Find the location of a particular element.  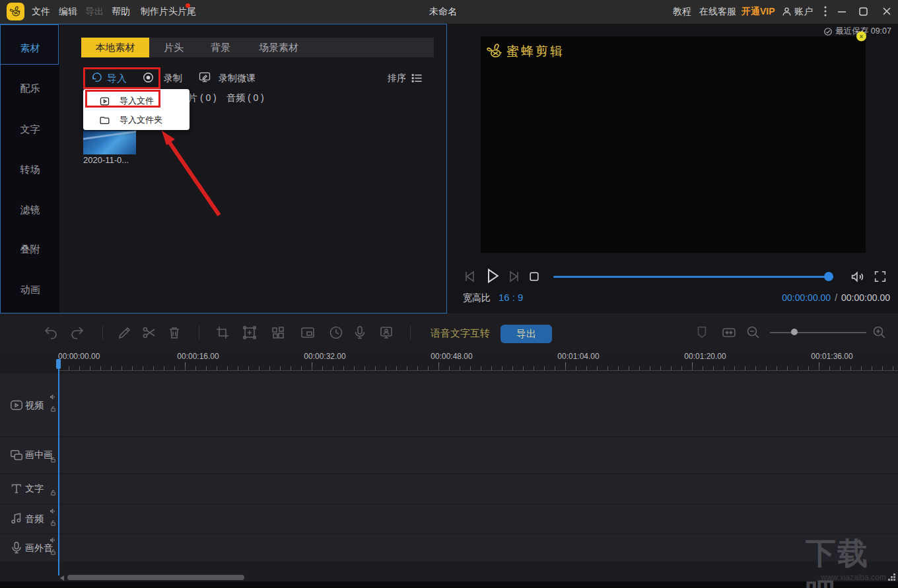

text-track-icon is located at coordinates (17, 489).